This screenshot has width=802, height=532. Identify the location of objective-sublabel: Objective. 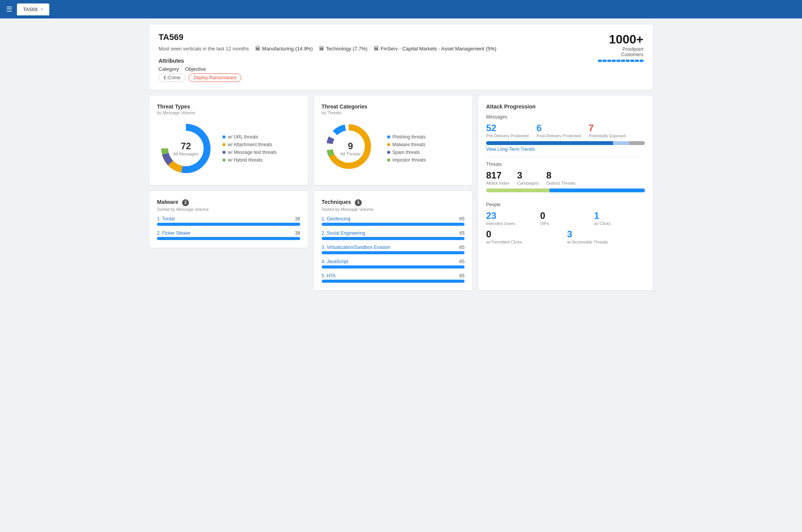
(195, 69).